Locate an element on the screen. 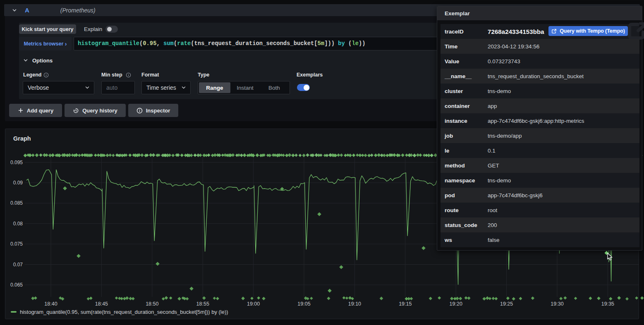 The image size is (644, 325). svg-text: 0.09 is located at coordinates (18, 183).